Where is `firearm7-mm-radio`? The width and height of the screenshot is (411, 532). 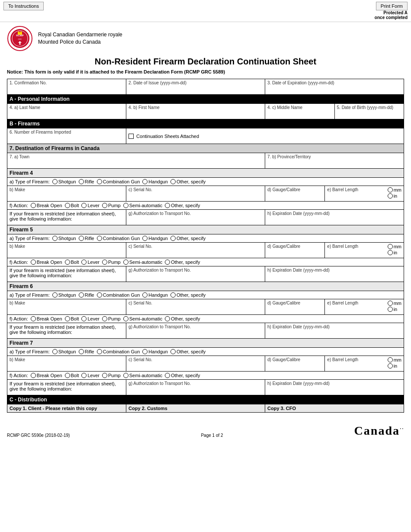 firearm7-mm-radio is located at coordinates (390, 360).